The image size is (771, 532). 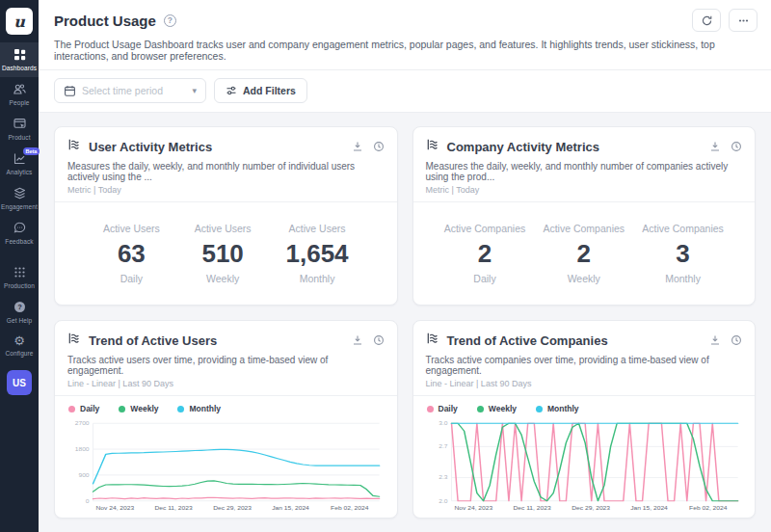 I want to click on legend-label: Daily, so click(x=448, y=409).